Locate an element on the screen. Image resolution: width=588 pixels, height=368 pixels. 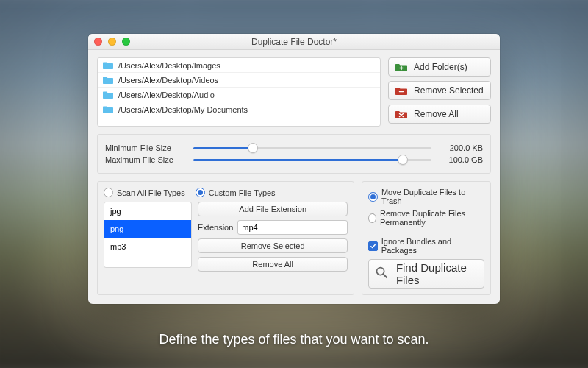
min-size-slider is located at coordinates (312, 149).